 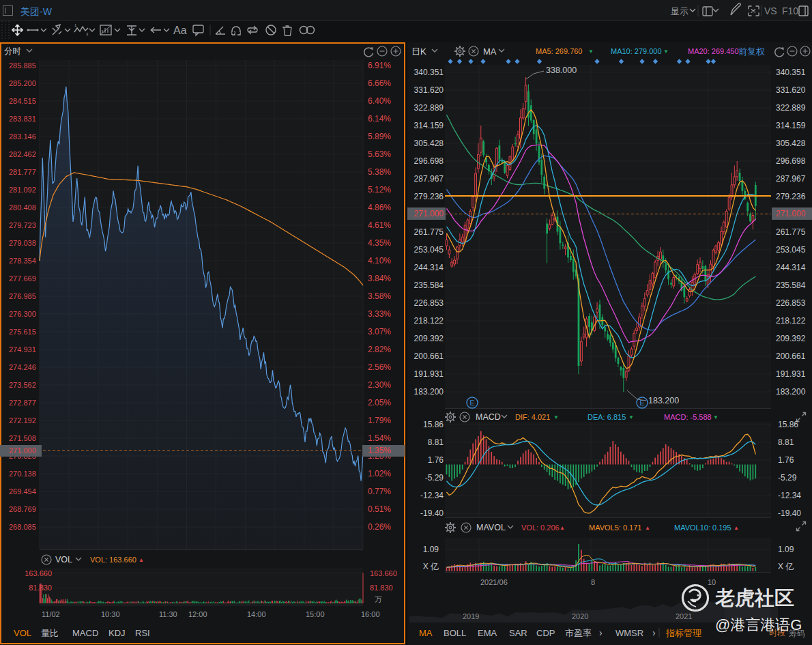 What do you see at coordinates (87, 34) in the screenshot?
I see `svg-text: 3` at bounding box center [87, 34].